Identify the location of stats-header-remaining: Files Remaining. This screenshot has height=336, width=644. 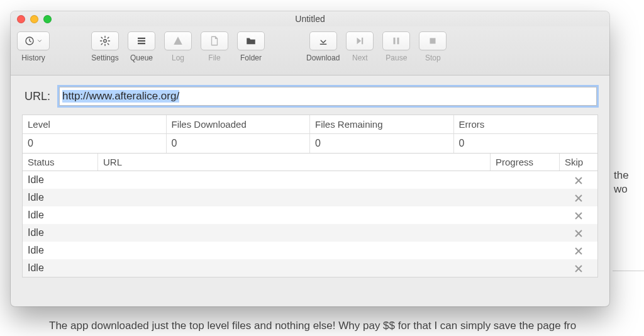
(382, 125).